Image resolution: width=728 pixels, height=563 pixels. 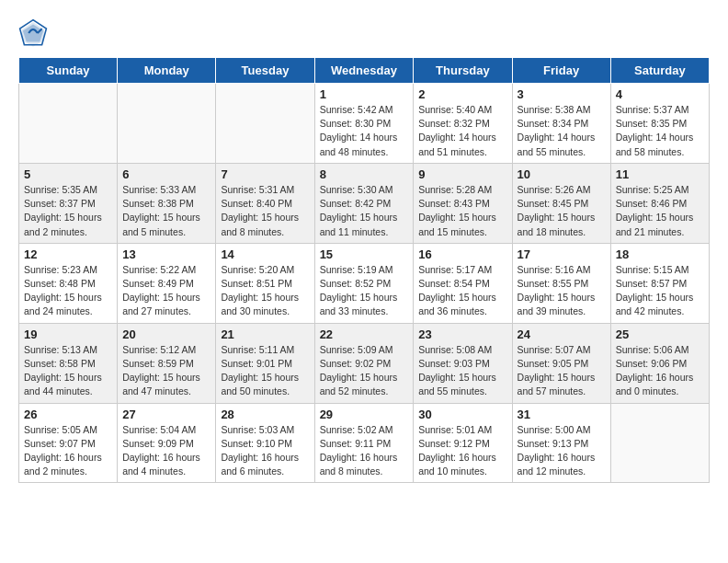 I want to click on day-number: 25, so click(x=660, y=335).